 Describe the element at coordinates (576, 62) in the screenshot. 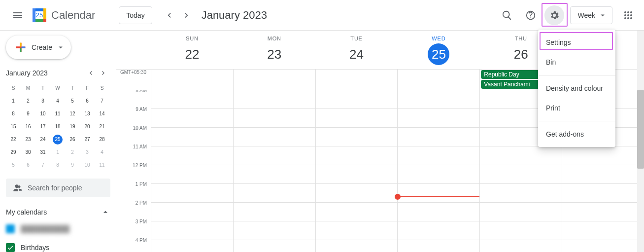

I see `menu-item-bin: Bin` at that location.